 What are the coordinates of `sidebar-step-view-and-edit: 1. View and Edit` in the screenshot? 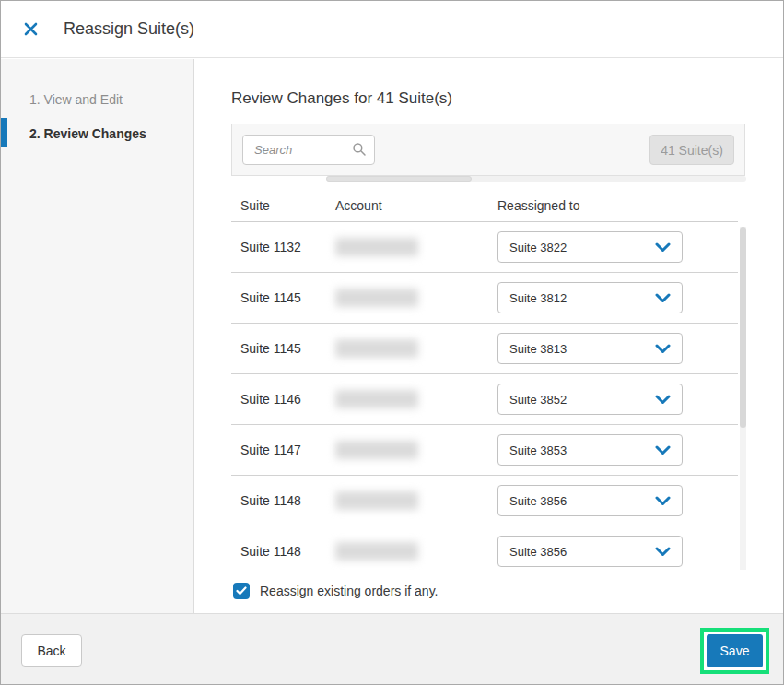 It's located at (76, 100).